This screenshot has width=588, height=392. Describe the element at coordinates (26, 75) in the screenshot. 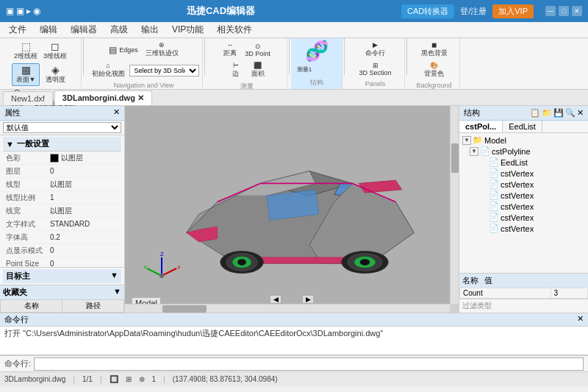

I see `toolbar-surface: ▦ 表面▼` at that location.